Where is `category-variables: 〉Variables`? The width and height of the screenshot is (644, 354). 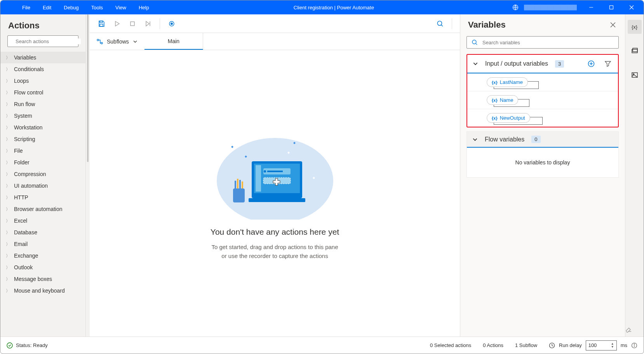
category-variables: 〉Variables is located at coordinates (43, 58).